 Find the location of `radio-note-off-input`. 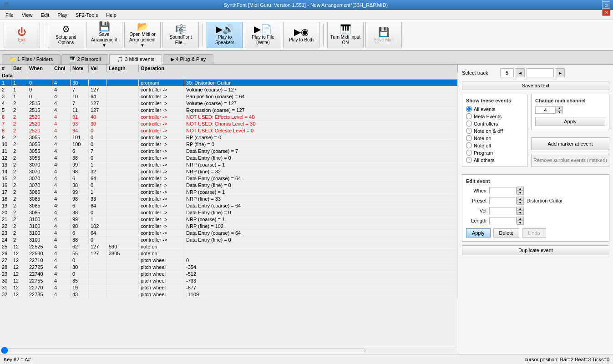

radio-note-off-input is located at coordinates (469, 146).